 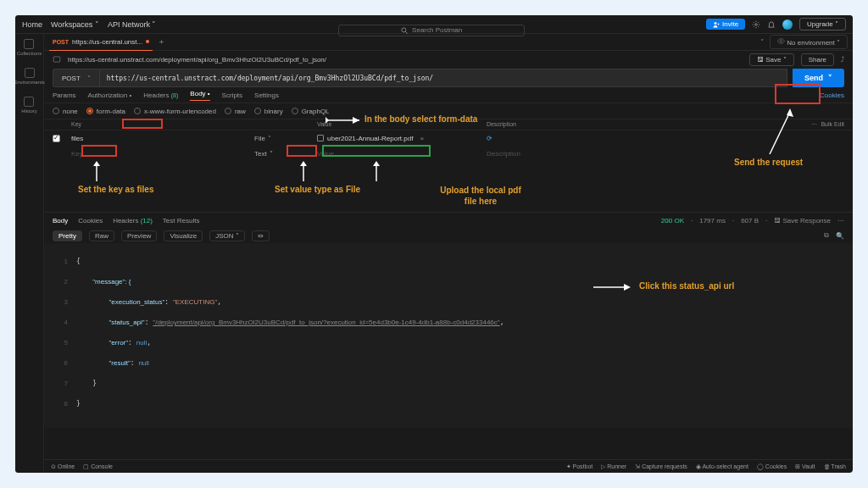 I want to click on request-tab: POST https://us-central.unst..., so click(x=101, y=42).